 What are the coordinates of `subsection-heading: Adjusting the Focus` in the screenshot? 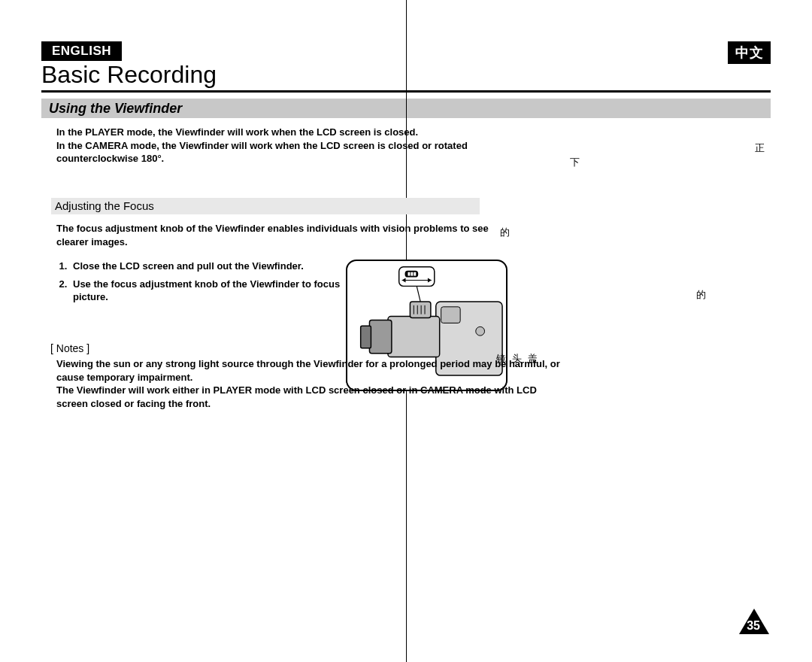 It's located at (265, 206).